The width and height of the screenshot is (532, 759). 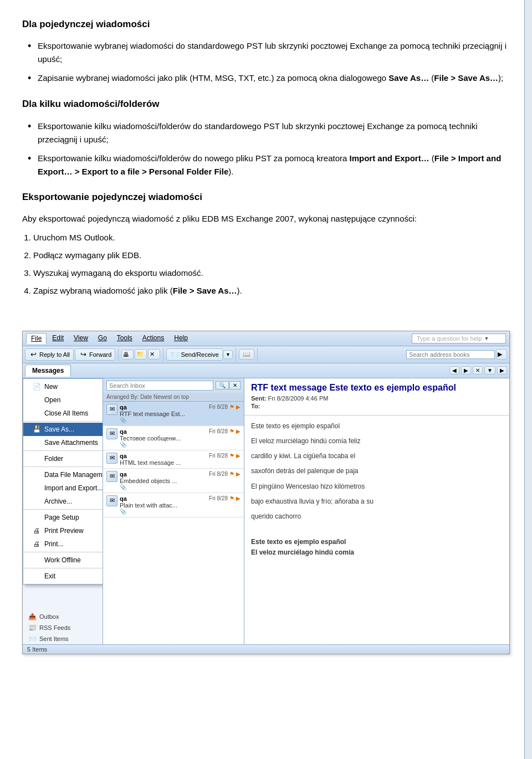 I want to click on dd-open: Open ▶, so click(x=63, y=400).